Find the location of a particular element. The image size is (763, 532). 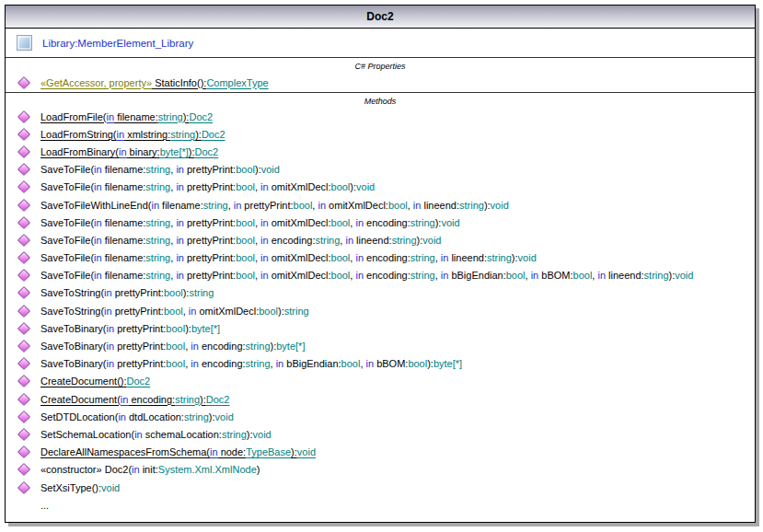

class-title-bar: Doc2 is located at coordinates (380, 17).